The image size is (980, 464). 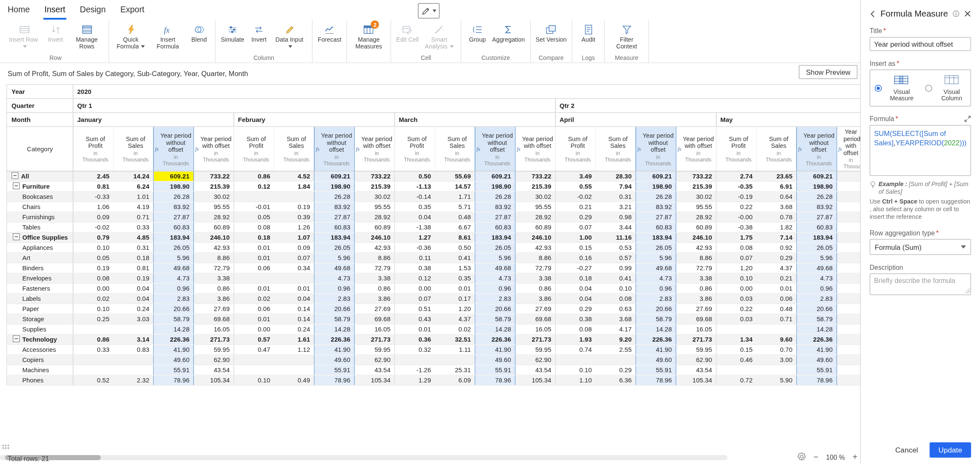 What do you see at coordinates (777, 309) in the screenshot?
I see `data-cell: 0.48` at bounding box center [777, 309].